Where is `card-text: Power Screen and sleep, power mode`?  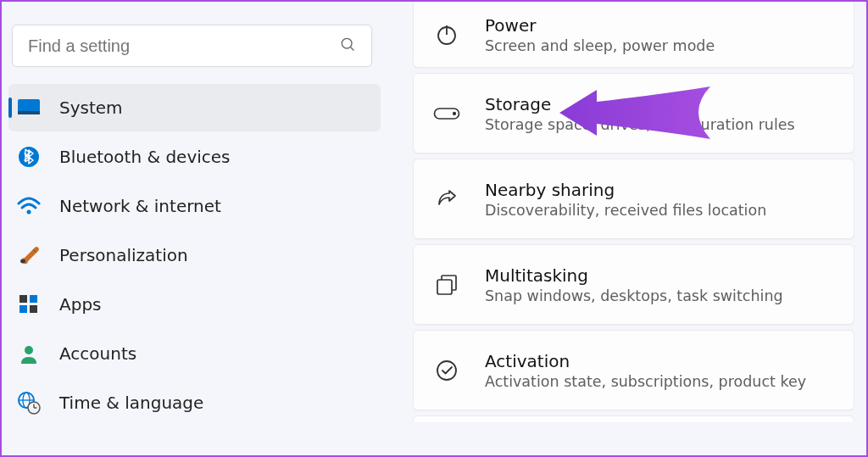
card-text: Power Screen and sleep, power mode is located at coordinates (600, 35).